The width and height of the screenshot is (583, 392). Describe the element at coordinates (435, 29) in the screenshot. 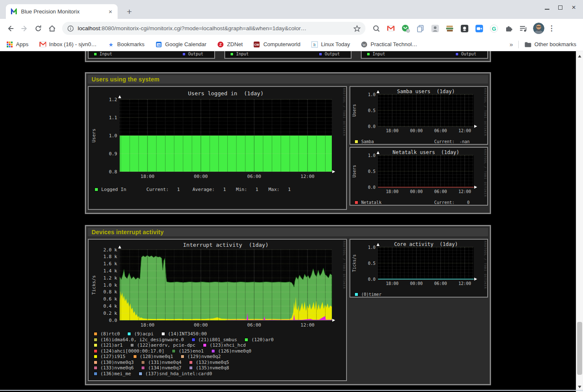

I see `profile-placeholder-icon` at that location.